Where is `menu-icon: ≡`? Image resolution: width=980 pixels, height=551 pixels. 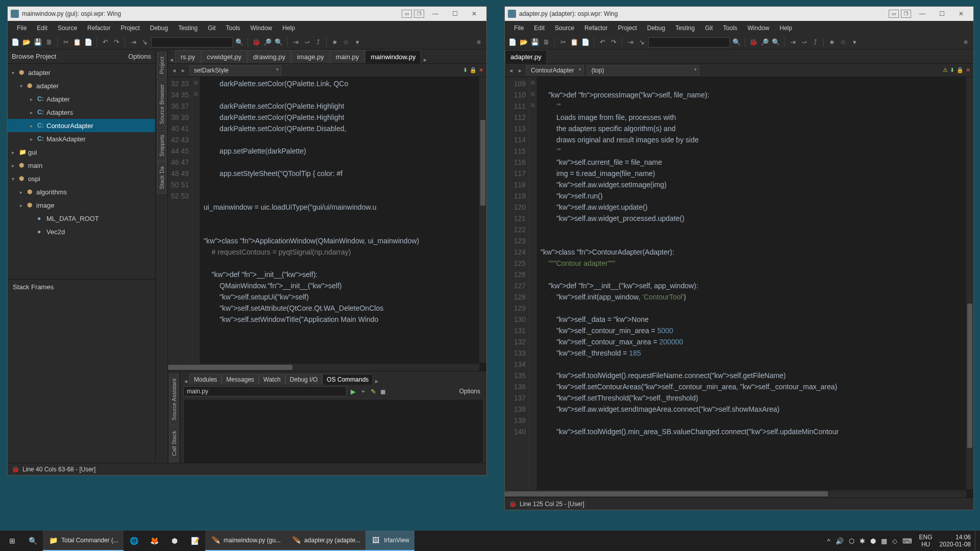
menu-icon: ≡ is located at coordinates (479, 42).